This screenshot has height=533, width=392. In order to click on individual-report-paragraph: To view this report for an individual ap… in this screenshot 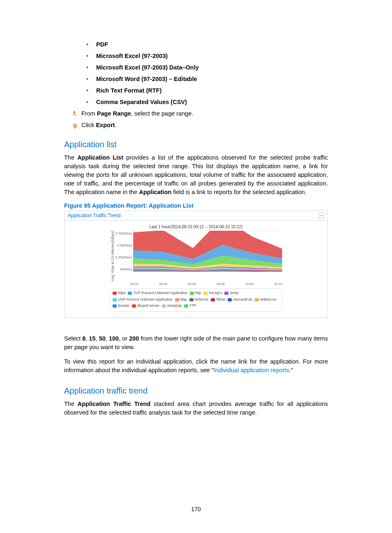, I will do `click(196, 366)`.